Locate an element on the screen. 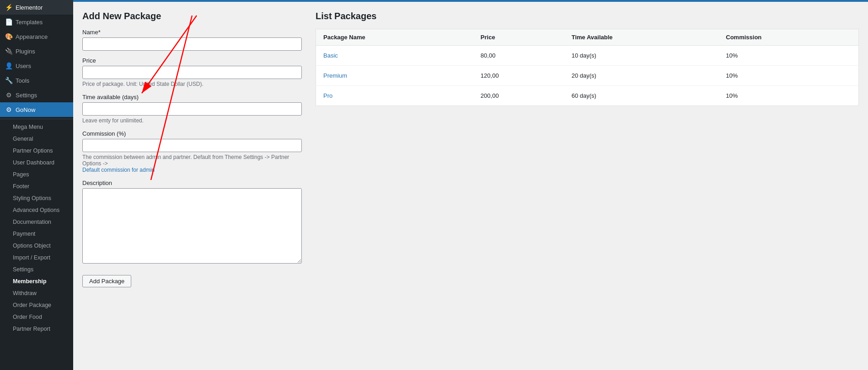 The width and height of the screenshot is (868, 370). sidebar-sub-label: Advanced Options is located at coordinates (36, 210).